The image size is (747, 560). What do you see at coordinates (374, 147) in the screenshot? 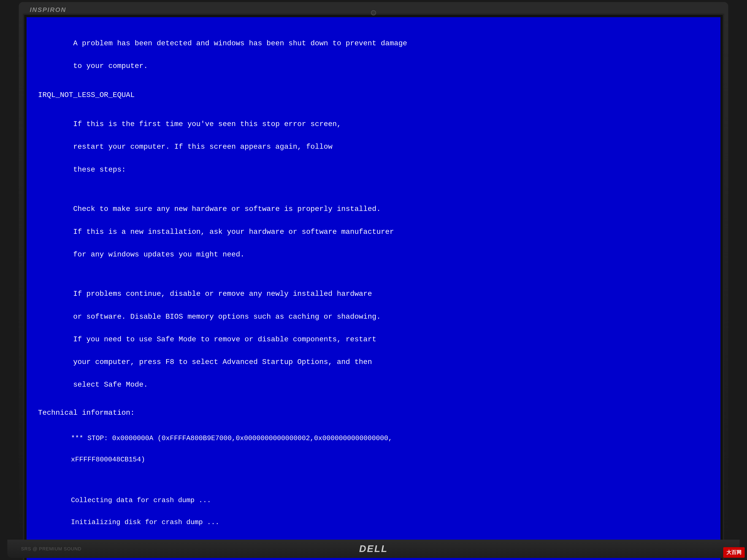
I see `bsod-section1: If this is the first time you've seen th…` at bounding box center [374, 147].